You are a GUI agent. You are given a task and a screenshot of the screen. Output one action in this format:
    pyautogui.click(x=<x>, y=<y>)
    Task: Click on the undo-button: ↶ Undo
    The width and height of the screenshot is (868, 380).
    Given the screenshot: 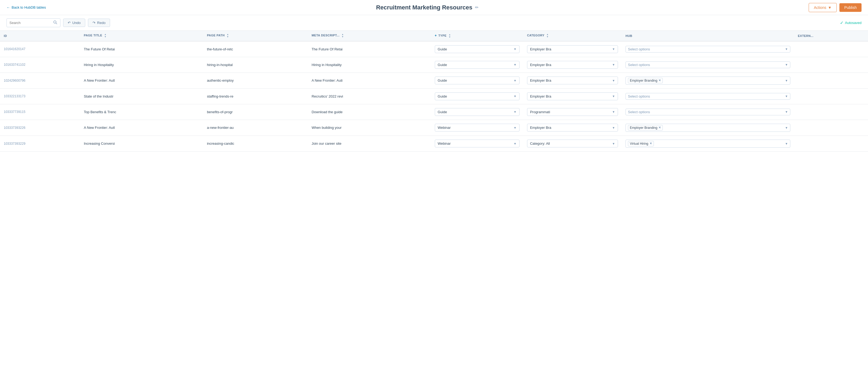 What is the action you would take?
    pyautogui.click(x=74, y=23)
    